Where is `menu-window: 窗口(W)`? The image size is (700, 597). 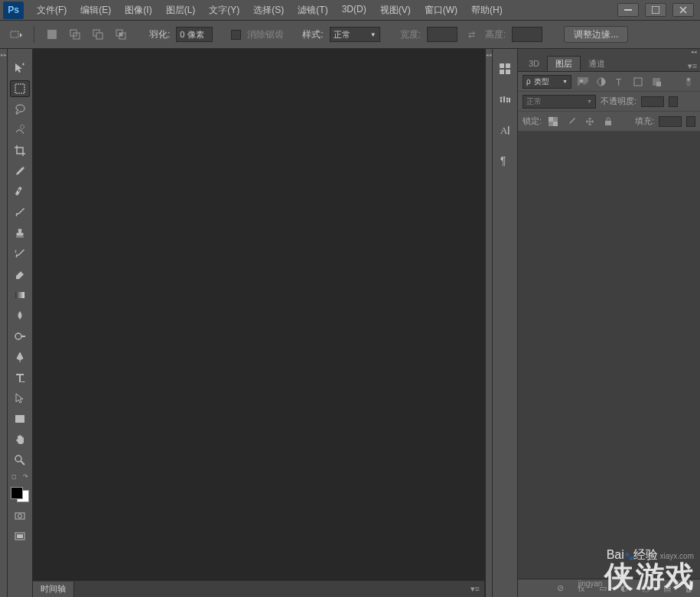 menu-window: 窗口(W) is located at coordinates (441, 11).